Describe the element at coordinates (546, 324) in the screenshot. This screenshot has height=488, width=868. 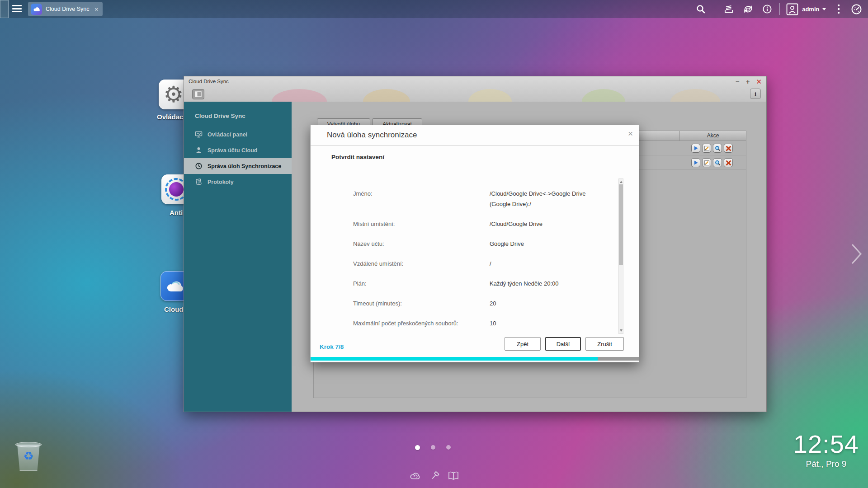
I see `field-value: 10` at that location.